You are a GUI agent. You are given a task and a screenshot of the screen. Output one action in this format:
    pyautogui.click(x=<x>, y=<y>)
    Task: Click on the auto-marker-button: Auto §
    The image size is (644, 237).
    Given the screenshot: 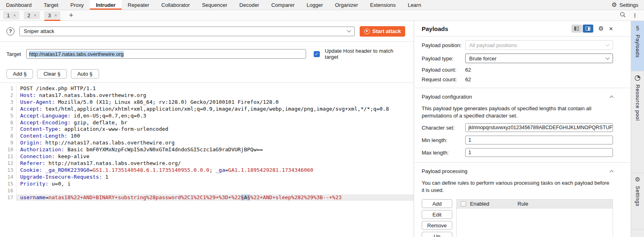 What is the action you would take?
    pyautogui.click(x=85, y=74)
    